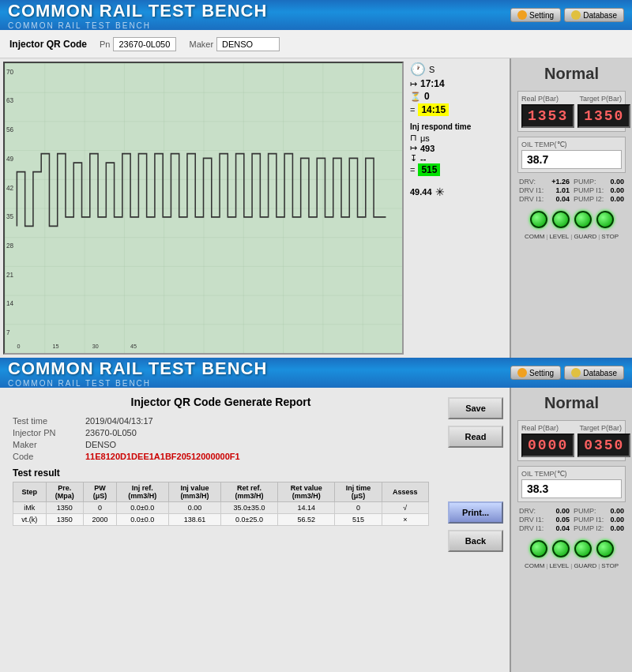  Describe the element at coordinates (9, 303) in the screenshot. I see `svg-text: 14` at that location.